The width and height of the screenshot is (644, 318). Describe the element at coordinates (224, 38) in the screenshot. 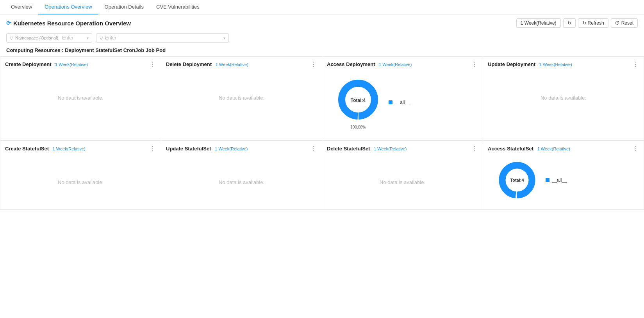

I see `filter2-arrow-icon: ▾` at that location.